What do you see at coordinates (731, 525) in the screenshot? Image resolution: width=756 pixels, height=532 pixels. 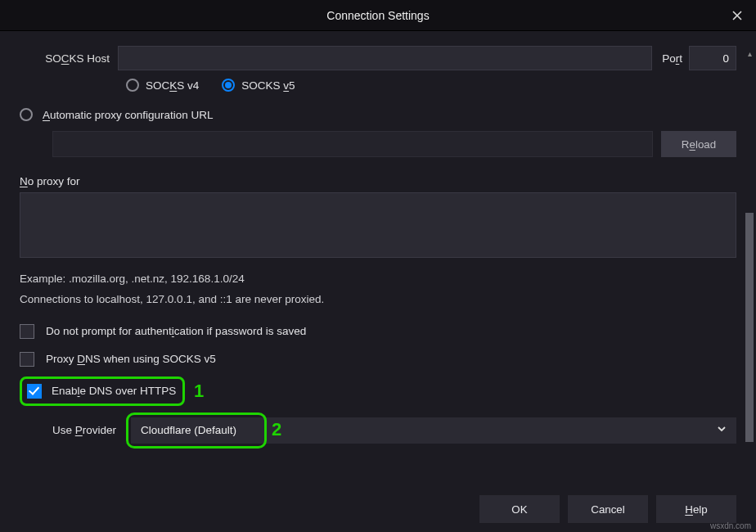 I see `watermark: wsxdn.com` at bounding box center [731, 525].